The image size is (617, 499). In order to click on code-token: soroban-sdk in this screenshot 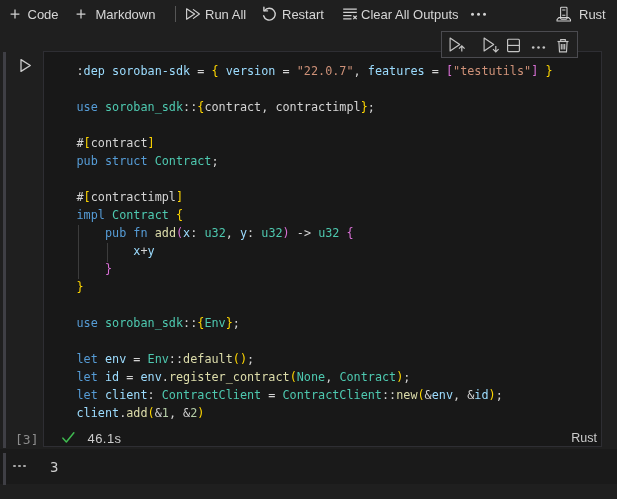, I will do `click(151, 71)`.